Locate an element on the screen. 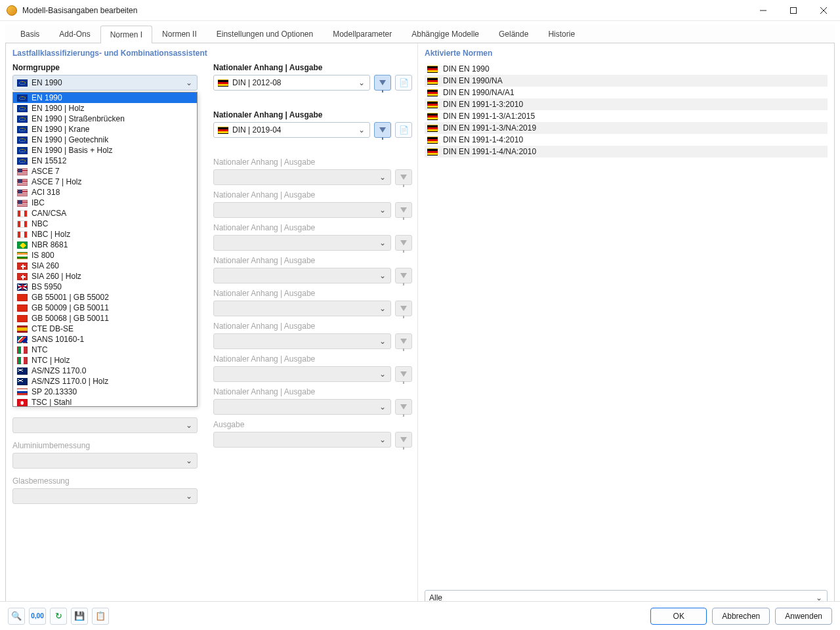 The image size is (840, 630). dropdown-item: EN 1990 | Krane is located at coordinates (105, 129).